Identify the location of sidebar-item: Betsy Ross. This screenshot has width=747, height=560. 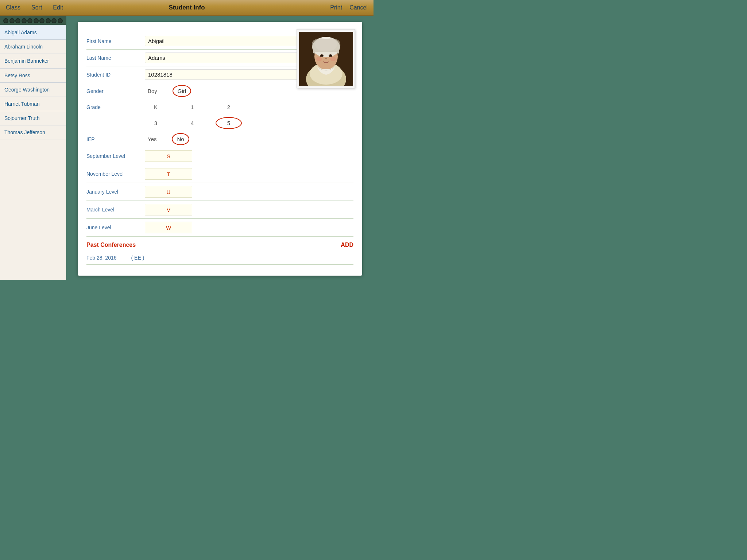
(33, 76).